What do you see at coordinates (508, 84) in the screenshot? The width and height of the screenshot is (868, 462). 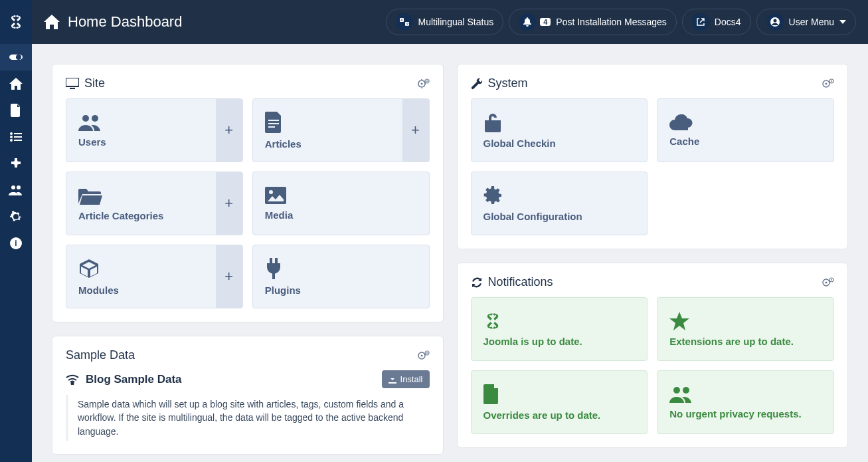 I see `system-panel-title: System` at bounding box center [508, 84].